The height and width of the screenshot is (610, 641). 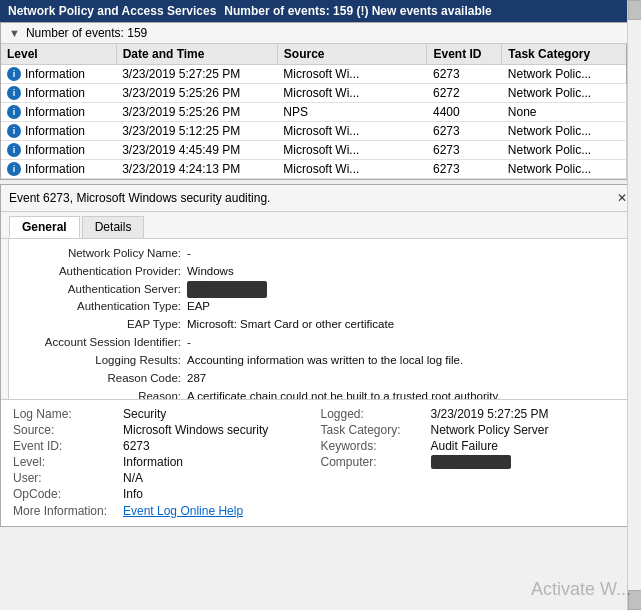 What do you see at coordinates (352, 54) in the screenshot?
I see `col-header-source: Source` at bounding box center [352, 54].